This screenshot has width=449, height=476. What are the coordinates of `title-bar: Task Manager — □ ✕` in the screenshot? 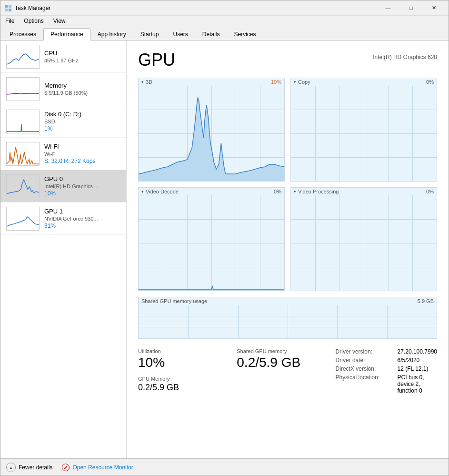 It's located at (225, 8).